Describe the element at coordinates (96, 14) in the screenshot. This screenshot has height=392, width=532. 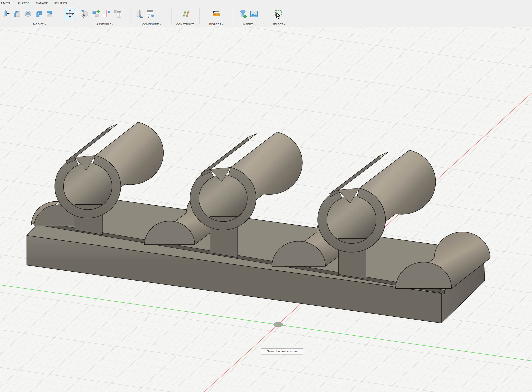
I see `tool-joint-button` at that location.